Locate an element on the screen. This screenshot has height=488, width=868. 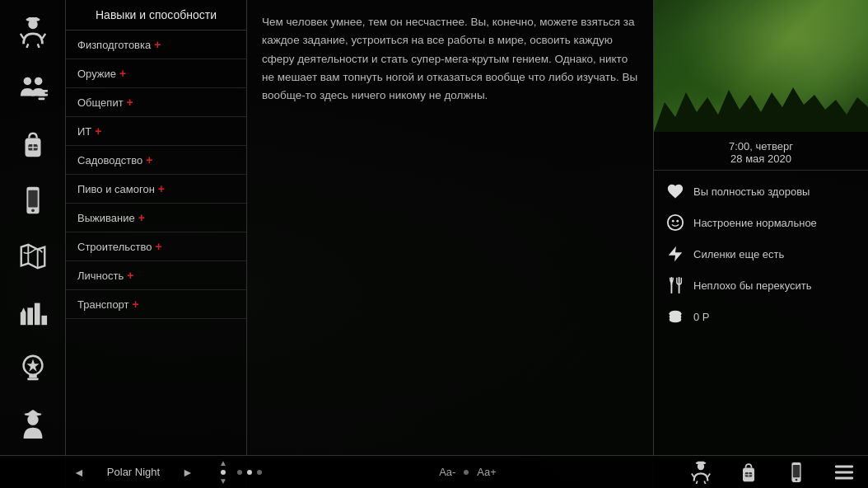
money-text: 0 Р is located at coordinates (702, 317).